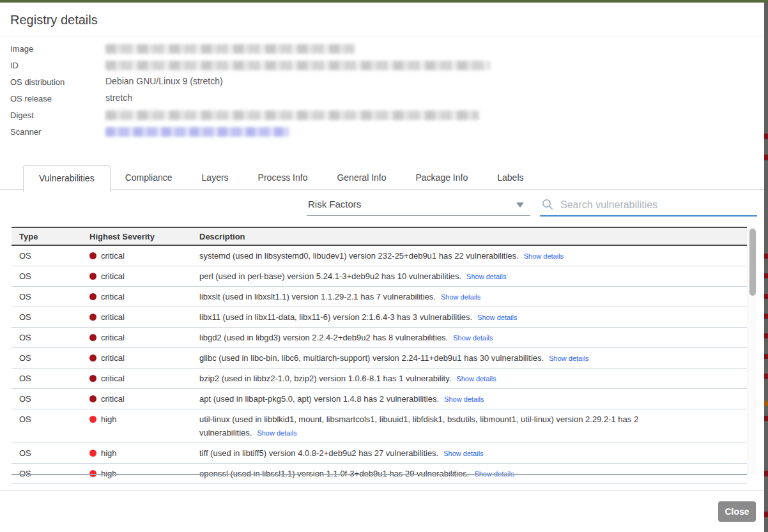  Describe the element at coordinates (31, 98) in the screenshot. I see `field-label: OS release` at that location.